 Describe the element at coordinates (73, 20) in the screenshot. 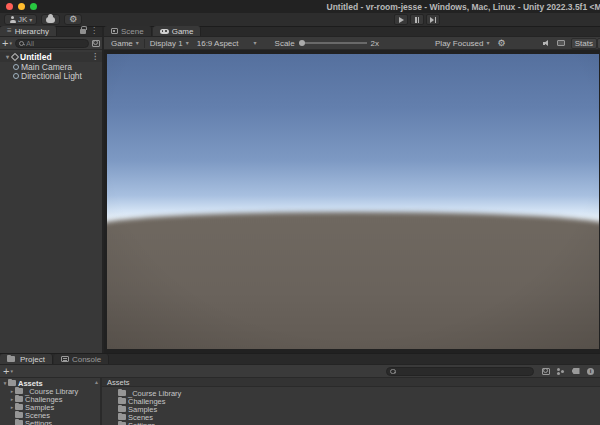

I see `settings-button: ⚙` at that location.